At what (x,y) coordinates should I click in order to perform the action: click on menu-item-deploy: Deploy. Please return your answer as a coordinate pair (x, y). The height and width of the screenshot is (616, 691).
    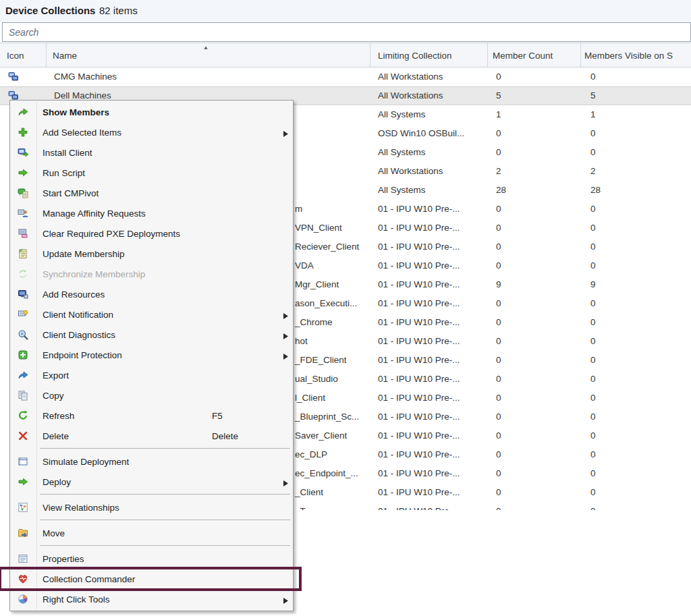
    Looking at the image, I should click on (151, 482).